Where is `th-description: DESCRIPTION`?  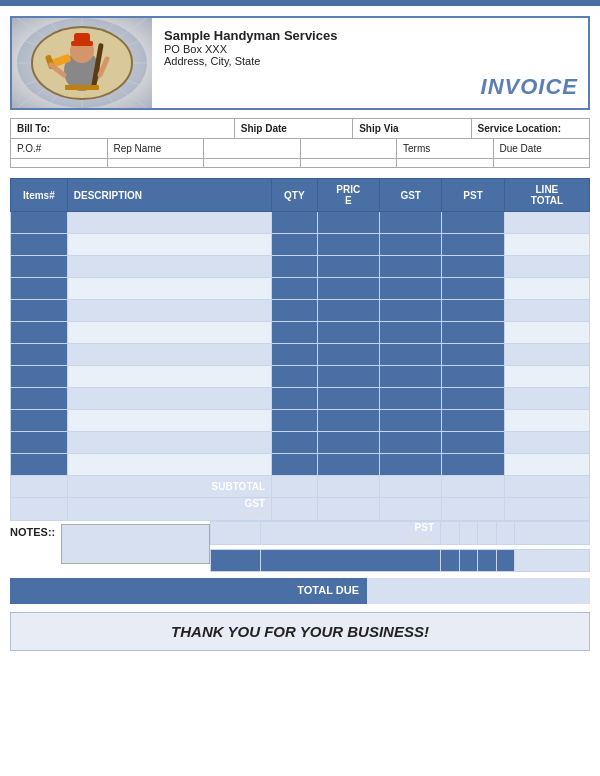 th-description: DESCRIPTION is located at coordinates (169, 196).